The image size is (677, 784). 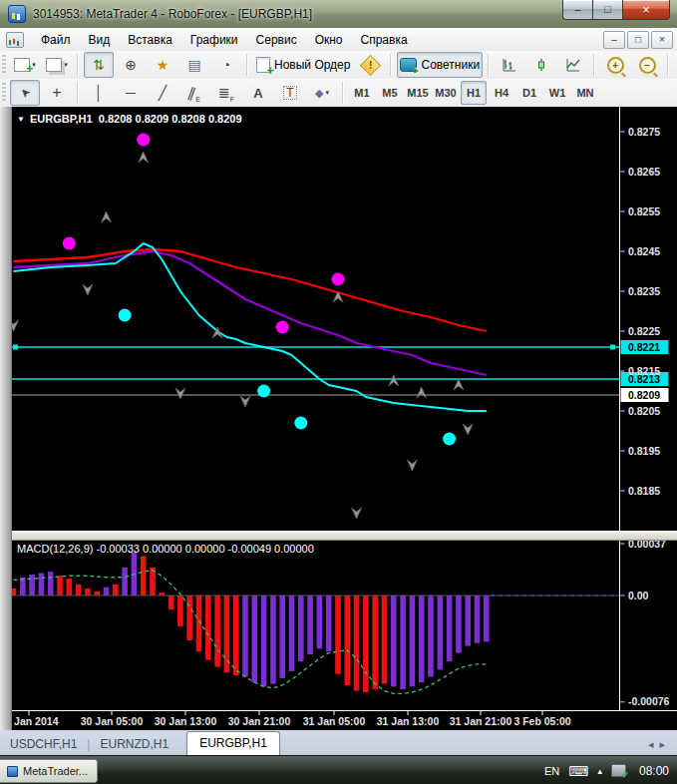 What do you see at coordinates (509, 65) in the screenshot?
I see `bar-chart-icon` at bounding box center [509, 65].